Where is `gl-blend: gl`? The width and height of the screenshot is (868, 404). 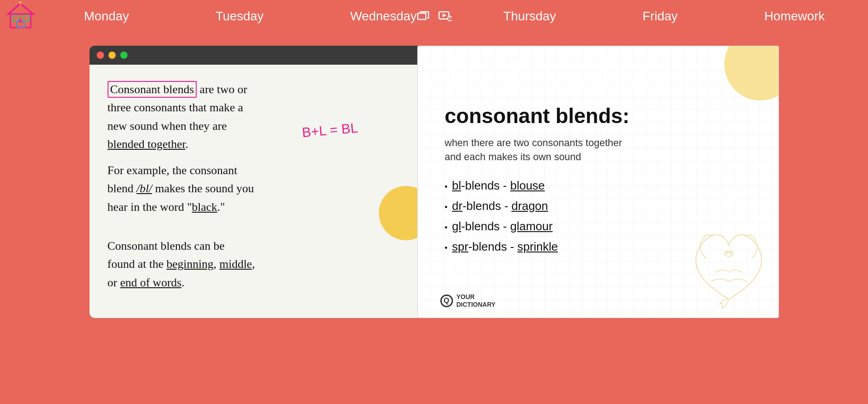
gl-blend: gl is located at coordinates (457, 226).